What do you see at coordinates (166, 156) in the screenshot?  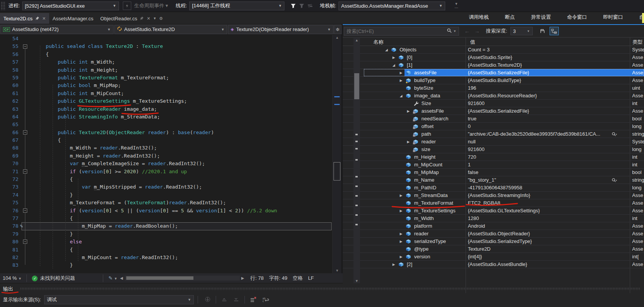 I see `code-line: 69 m_Height = reader.ReadInt32();` at bounding box center [166, 156].